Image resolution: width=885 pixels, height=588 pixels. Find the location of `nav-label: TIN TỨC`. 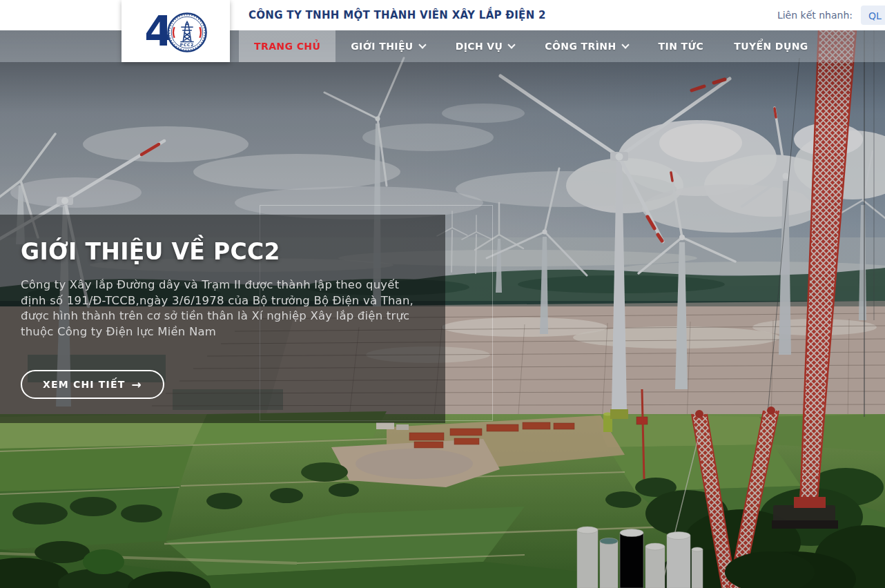

nav-label: TIN TỨC is located at coordinates (681, 46).